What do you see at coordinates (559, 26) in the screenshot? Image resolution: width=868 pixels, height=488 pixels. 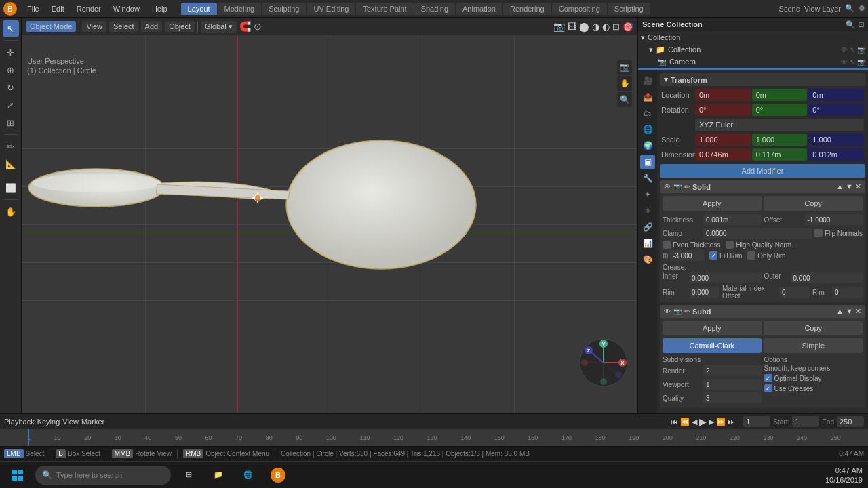 I see `camera-view-icon: 📷` at bounding box center [559, 26].